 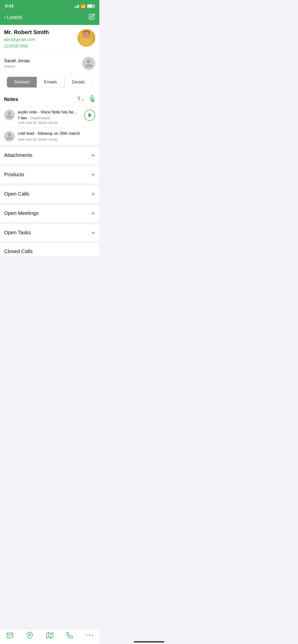 What do you see at coordinates (84, 6) in the screenshot?
I see `status-icons: 📶` at bounding box center [84, 6].